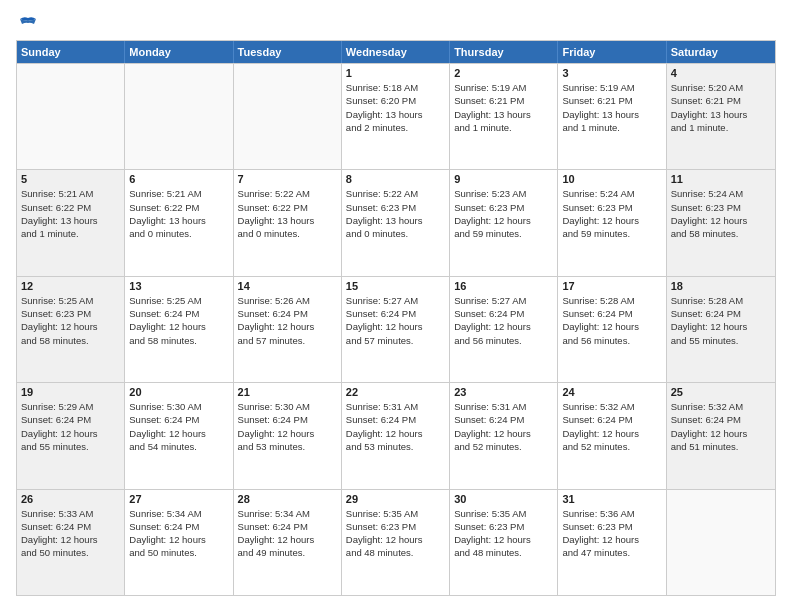 The width and height of the screenshot is (792, 612). What do you see at coordinates (504, 286) in the screenshot?
I see `day-number: 16` at bounding box center [504, 286].